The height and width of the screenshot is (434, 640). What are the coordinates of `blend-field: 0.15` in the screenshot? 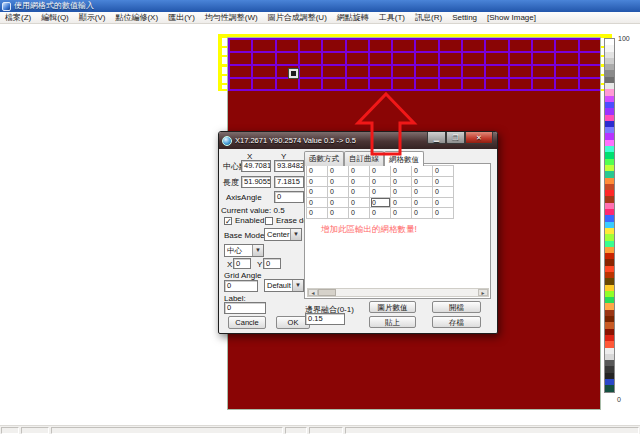 It's located at (325, 319).